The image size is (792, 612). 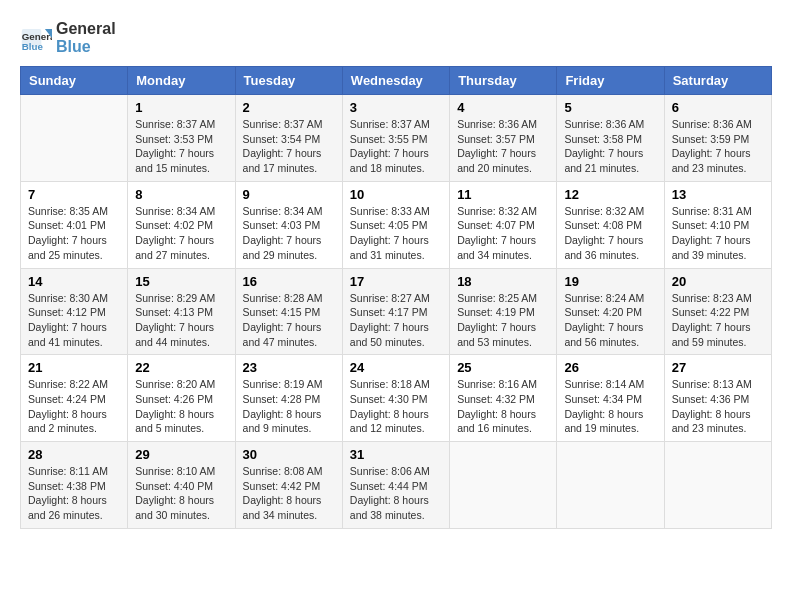 What do you see at coordinates (181, 494) in the screenshot?
I see `day-detail: Sunrise: 8:10 AMSunset: 4:40 PMDaylight:…` at bounding box center [181, 494].